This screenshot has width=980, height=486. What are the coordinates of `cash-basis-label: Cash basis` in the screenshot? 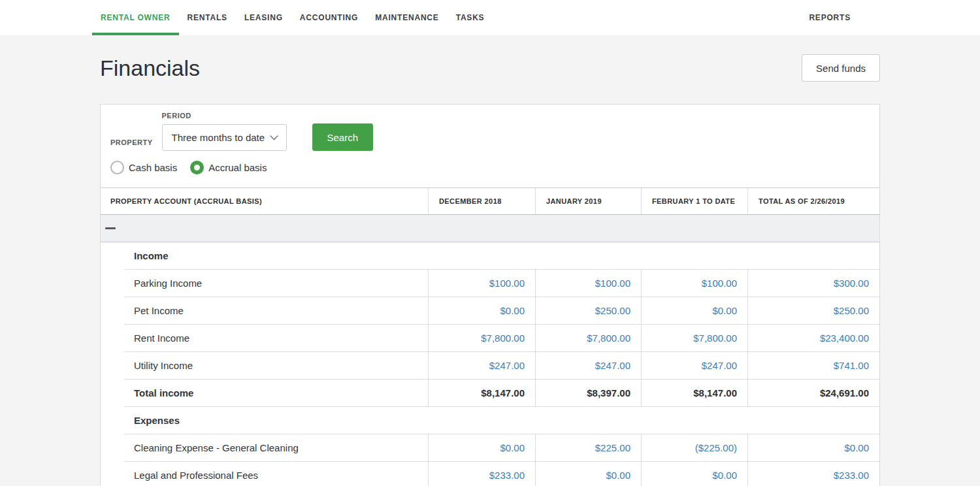 It's located at (153, 167).